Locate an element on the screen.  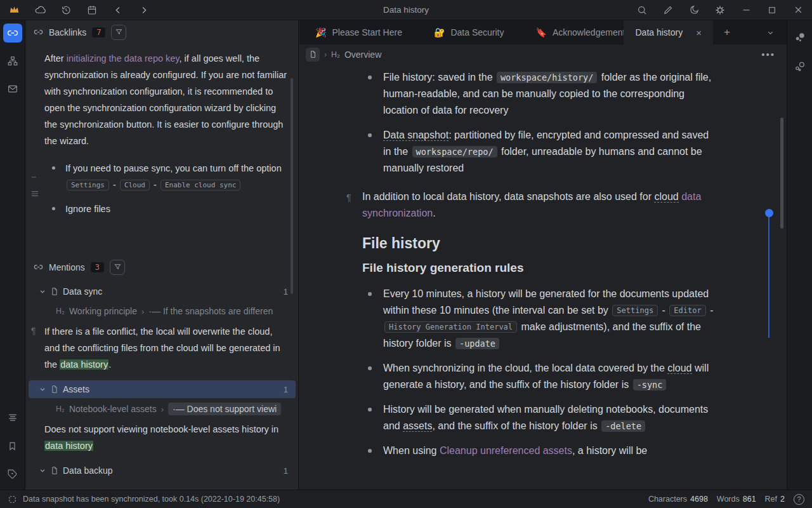
tab-bar: 🎉 Please Start Here 🔐 Data Security 🔖 Ac… is located at coordinates (543, 32).